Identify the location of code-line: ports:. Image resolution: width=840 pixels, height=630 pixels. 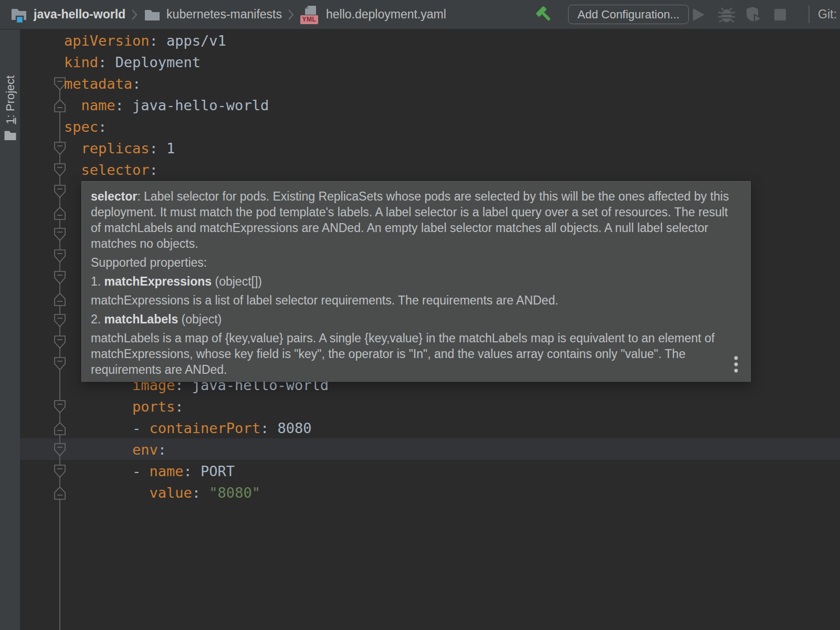
(124, 406).